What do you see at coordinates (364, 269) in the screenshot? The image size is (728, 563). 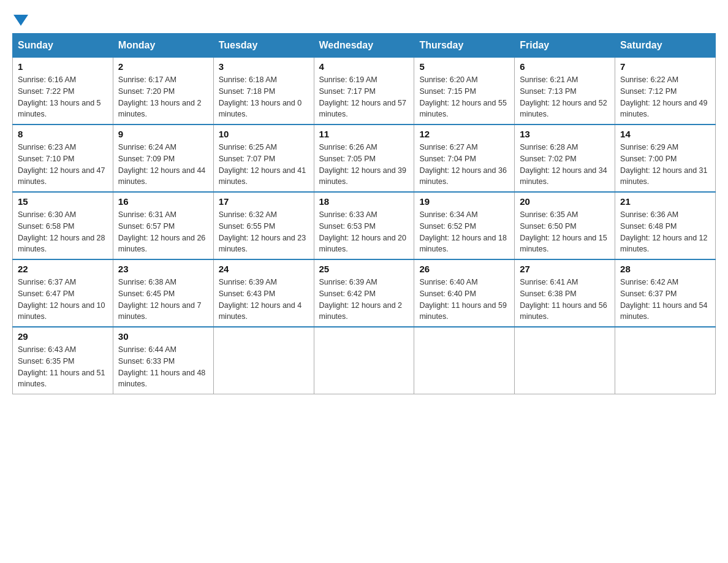 I see `day-number: 25` at bounding box center [364, 269].